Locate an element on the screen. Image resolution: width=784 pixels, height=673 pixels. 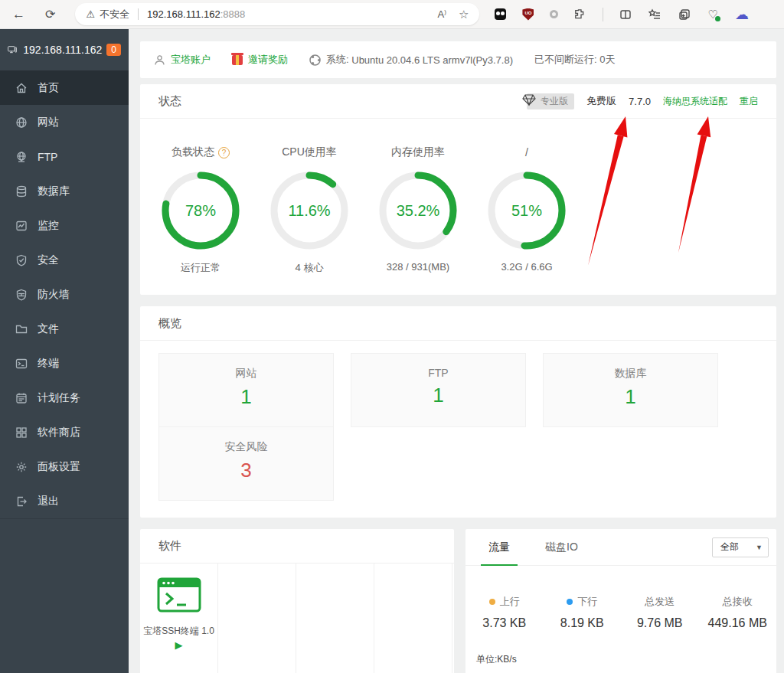
chevron-down-icon: ▼ is located at coordinates (760, 547).